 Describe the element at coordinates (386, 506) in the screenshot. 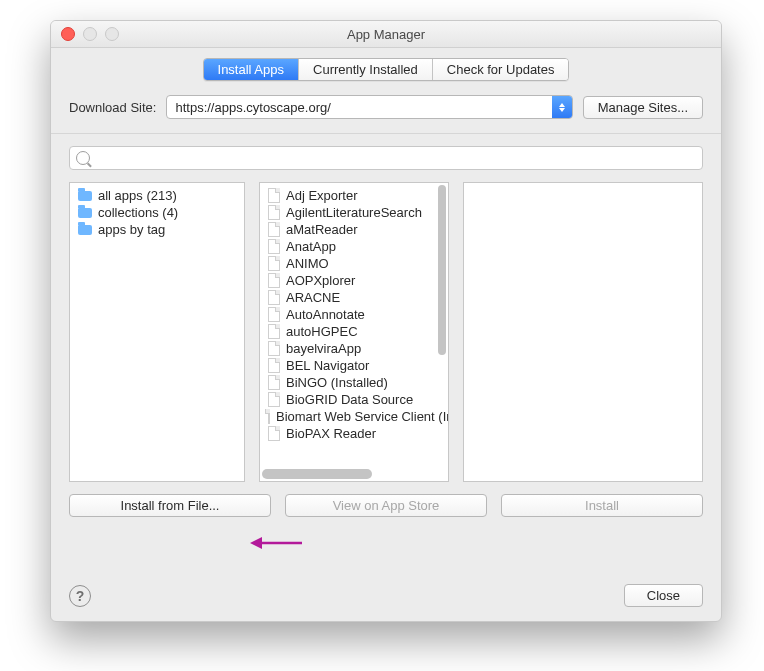

I see `view-on-app-store-button: View on App Store` at that location.